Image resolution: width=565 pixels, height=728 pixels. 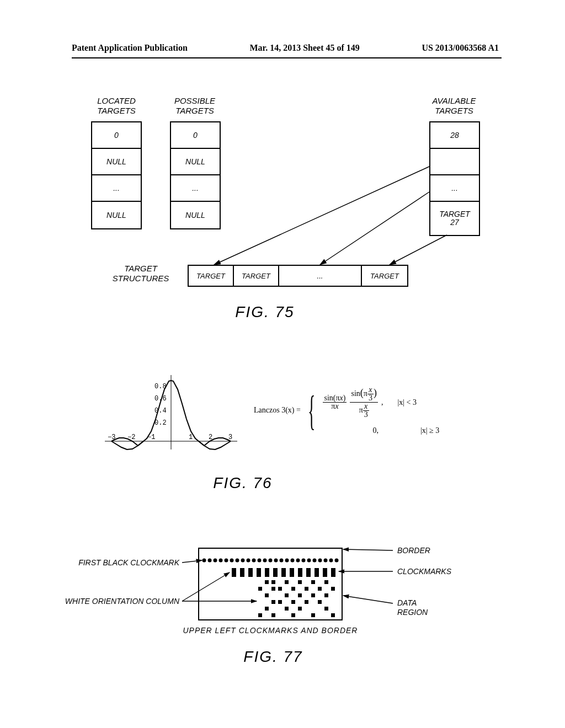 I want to click on ytick: 0.8, so click(x=161, y=387).